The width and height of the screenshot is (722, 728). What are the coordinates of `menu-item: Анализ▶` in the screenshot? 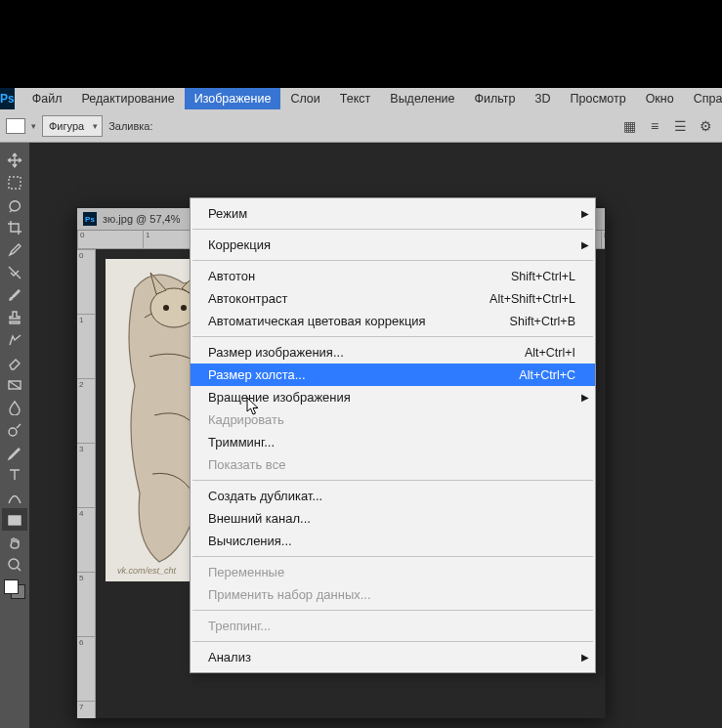 It's located at (393, 657).